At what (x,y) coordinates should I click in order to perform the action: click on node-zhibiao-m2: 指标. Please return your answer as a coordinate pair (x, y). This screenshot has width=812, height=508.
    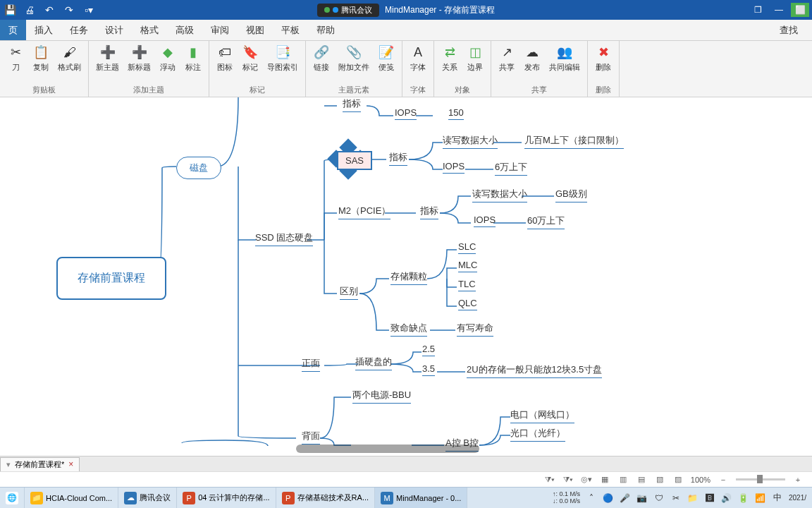
    Looking at the image, I should click on (429, 212).